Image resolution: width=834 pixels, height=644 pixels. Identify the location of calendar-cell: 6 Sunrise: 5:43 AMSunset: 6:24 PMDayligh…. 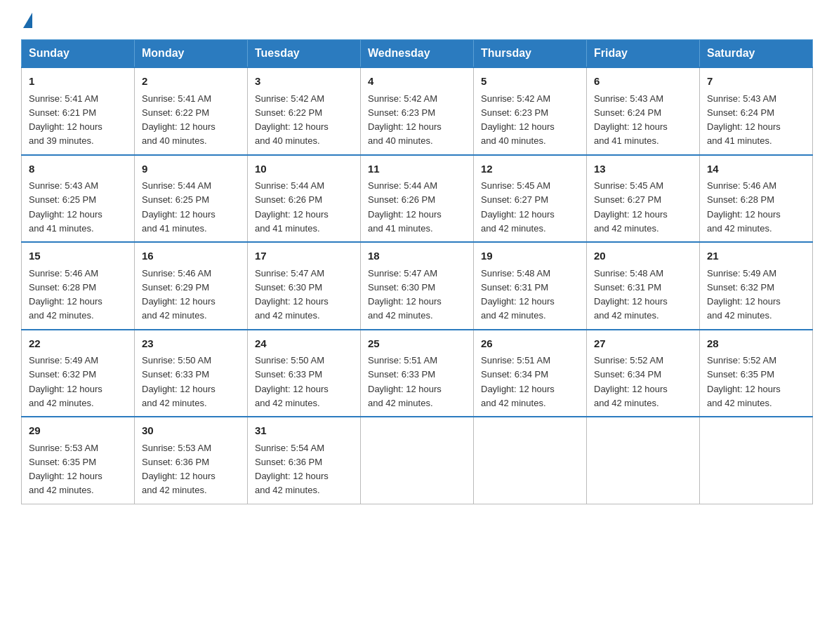
(643, 111).